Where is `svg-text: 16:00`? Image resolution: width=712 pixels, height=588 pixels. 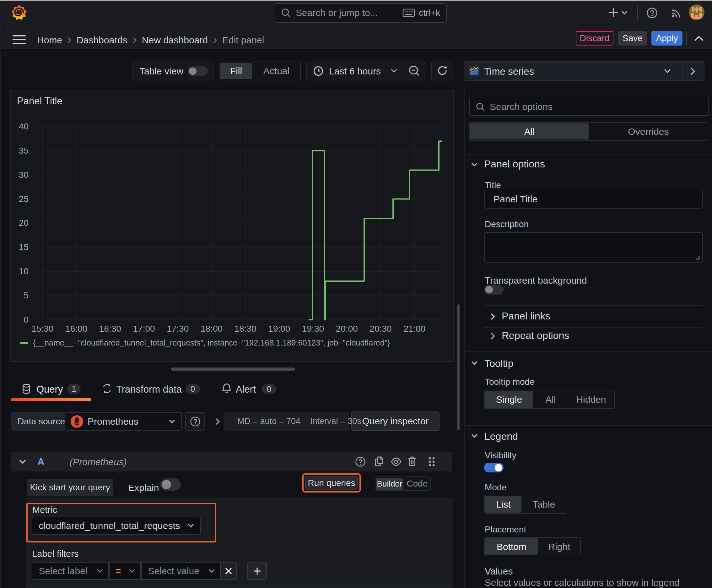
svg-text: 16:00 is located at coordinates (77, 329).